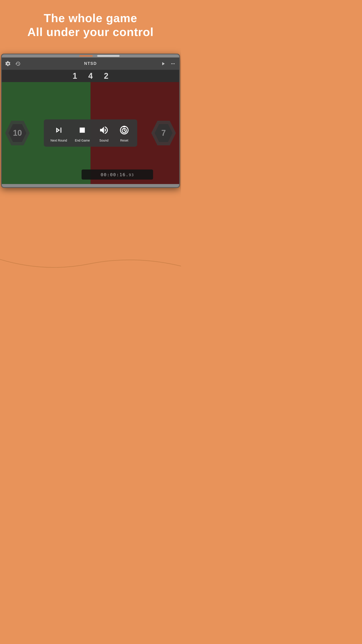  Describe the element at coordinates (114, 174) in the screenshot. I see `timer-main: 00:00:16.` at that location.